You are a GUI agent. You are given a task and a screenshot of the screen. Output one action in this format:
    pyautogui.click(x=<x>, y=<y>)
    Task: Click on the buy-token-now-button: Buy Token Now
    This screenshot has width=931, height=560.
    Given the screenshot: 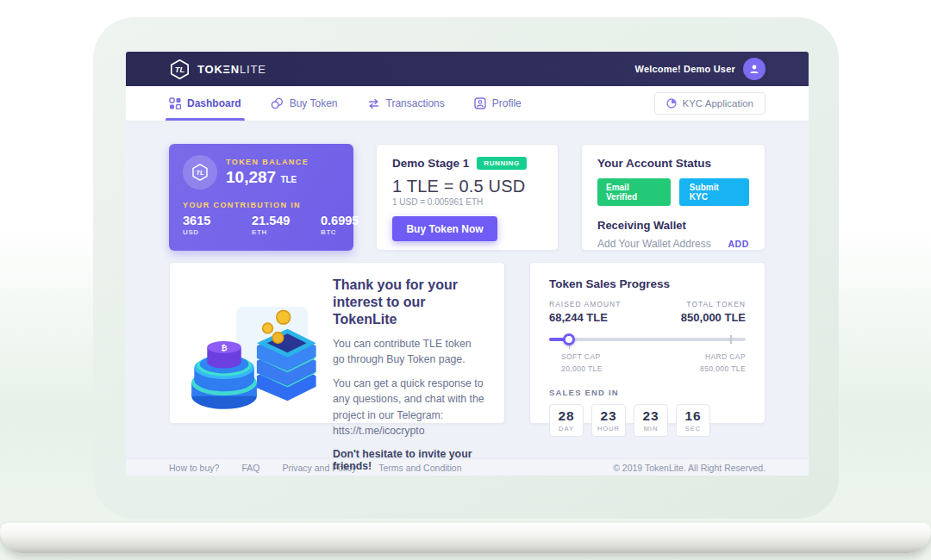 What is the action you would take?
    pyautogui.click(x=445, y=229)
    